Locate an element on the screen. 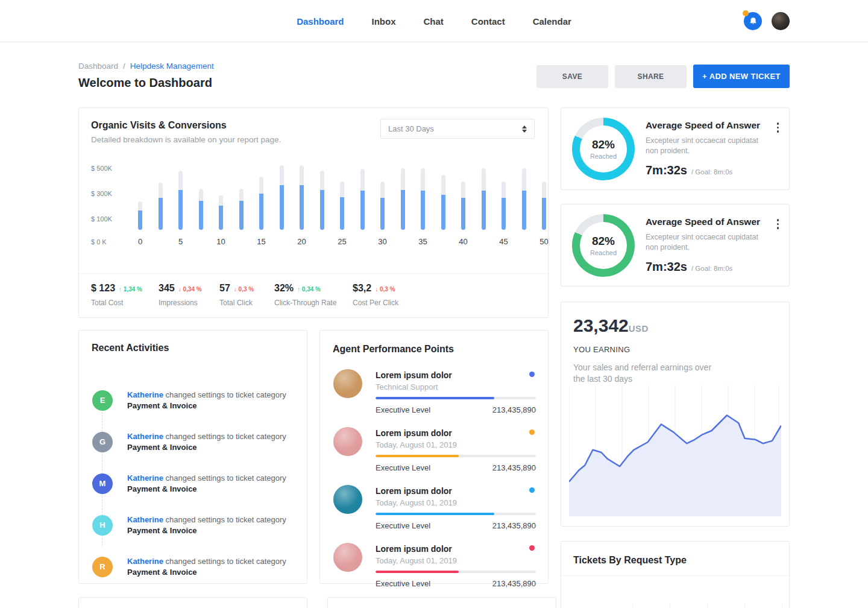 This screenshot has width=868, height=608. y-axis-tick: $ 100K is located at coordinates (101, 219).